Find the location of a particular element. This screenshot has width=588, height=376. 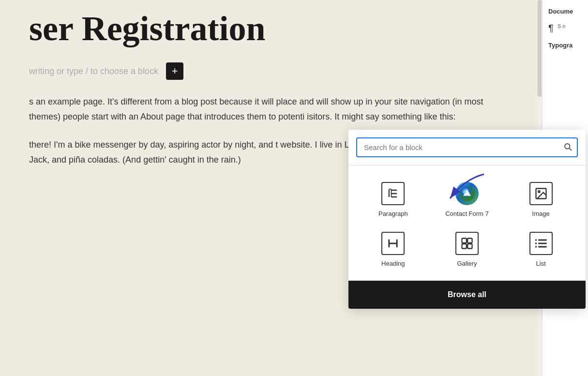

image-block-icon is located at coordinates (541, 194).